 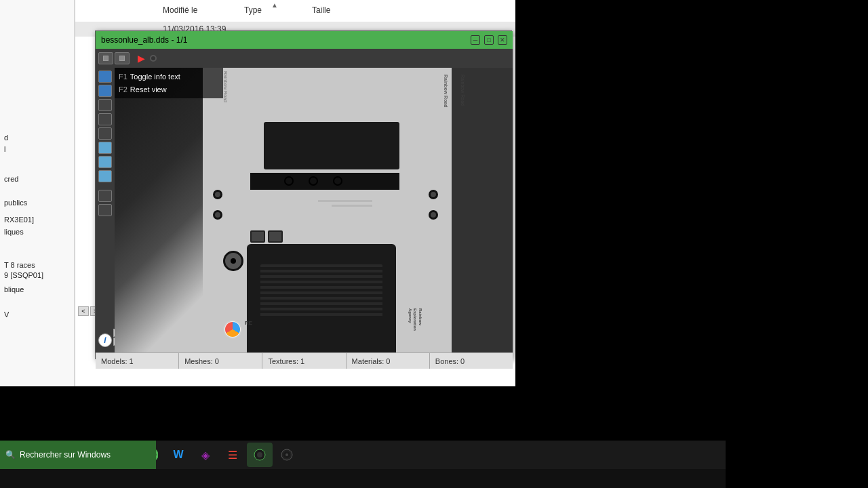 I want to click on info-row-2: F2 Reset view, so click(x=169, y=89).